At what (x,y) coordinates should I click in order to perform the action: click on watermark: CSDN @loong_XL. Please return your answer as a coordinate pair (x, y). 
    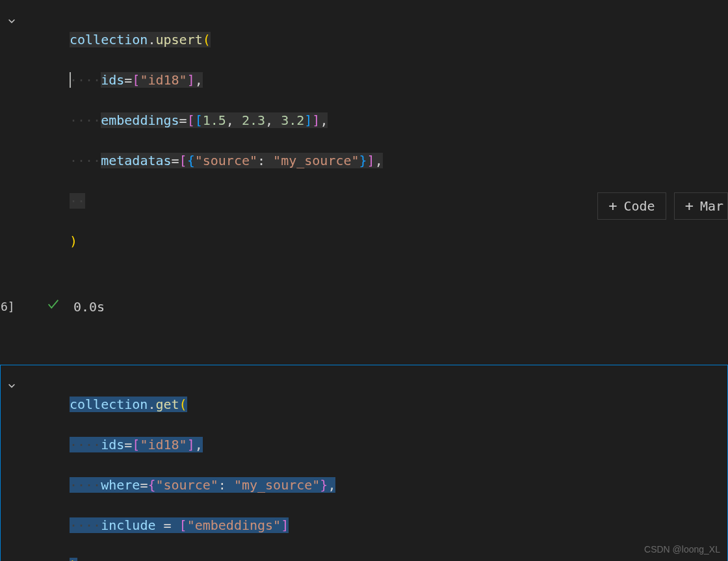
    Looking at the image, I should click on (682, 550).